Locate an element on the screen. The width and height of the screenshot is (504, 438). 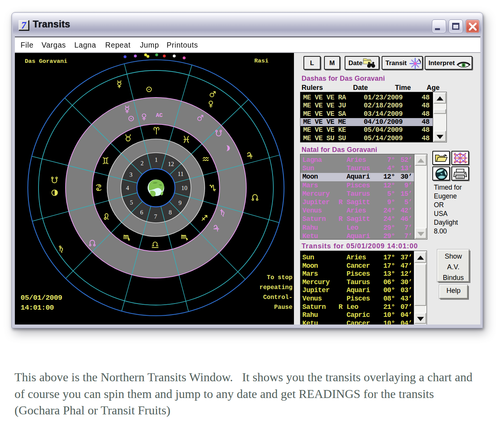
svg-text: 8 is located at coordinates (170, 213).